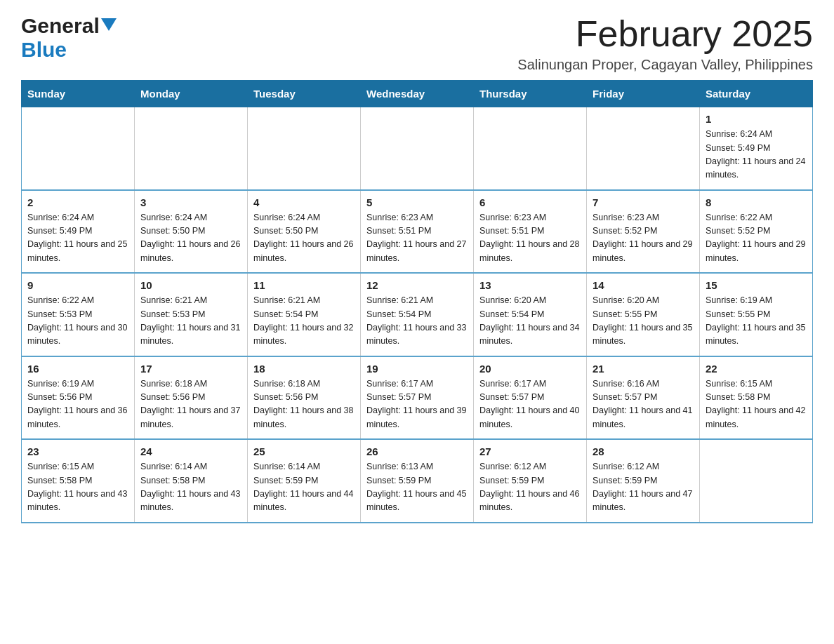 This screenshot has width=834, height=644. Describe the element at coordinates (78, 285) in the screenshot. I see `day-number: 9` at that location.